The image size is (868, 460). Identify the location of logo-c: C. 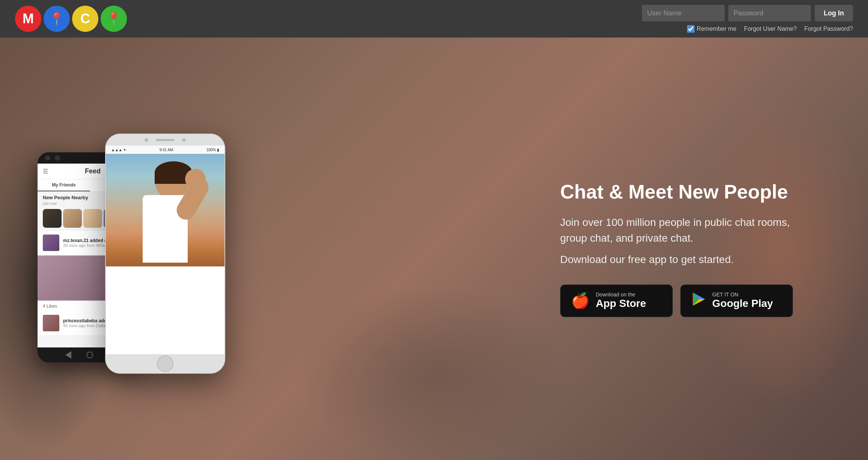
(85, 19).